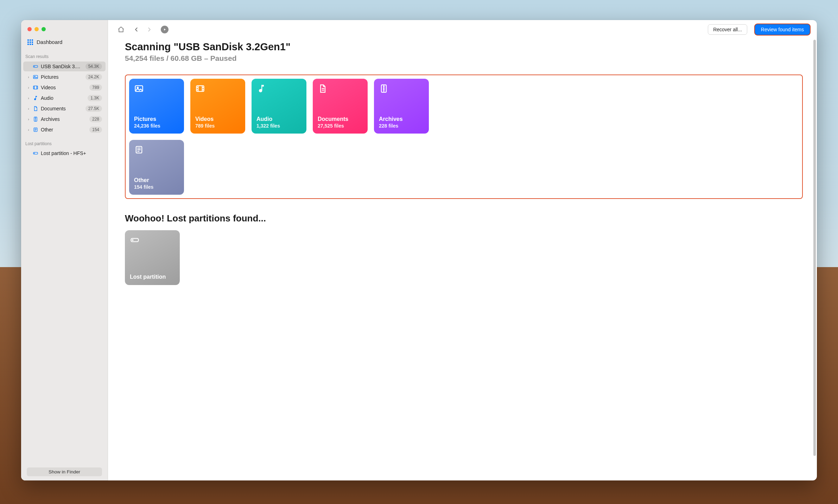  I want to click on card-pictures: Pictures 24,236 files, so click(157, 106).